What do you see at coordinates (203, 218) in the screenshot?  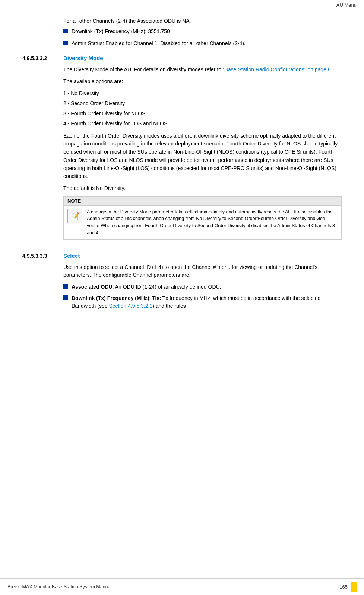 I see `note-box: NOTE 📝 A change in the Diversity Mode pa…` at bounding box center [203, 218].